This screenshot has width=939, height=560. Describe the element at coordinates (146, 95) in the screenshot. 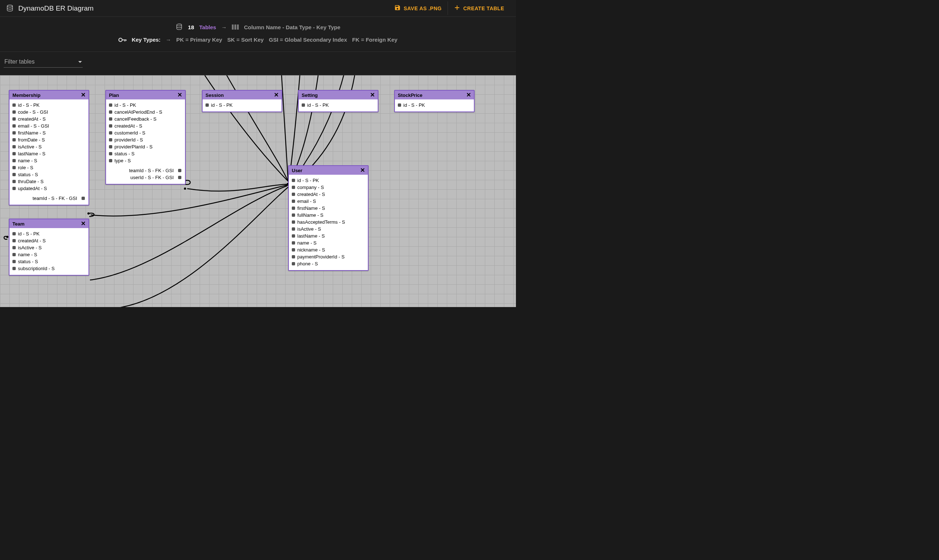

I see `table-header: Plan ✕` at that location.